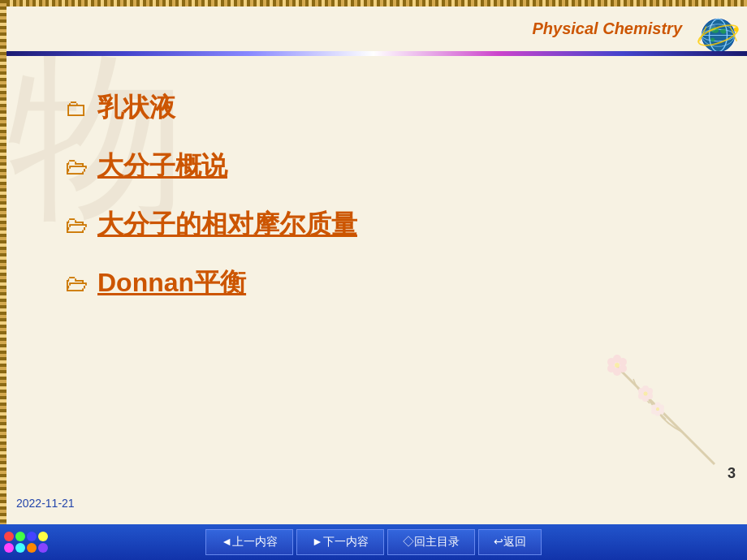 The height and width of the screenshot is (560, 747). Describe the element at coordinates (374, 3) in the screenshot. I see `top-border` at that location.